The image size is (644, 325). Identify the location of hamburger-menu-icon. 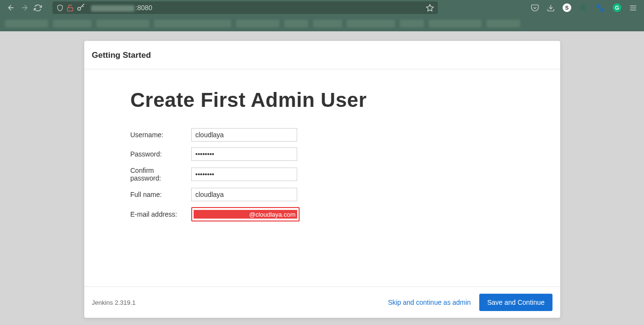
(633, 8).